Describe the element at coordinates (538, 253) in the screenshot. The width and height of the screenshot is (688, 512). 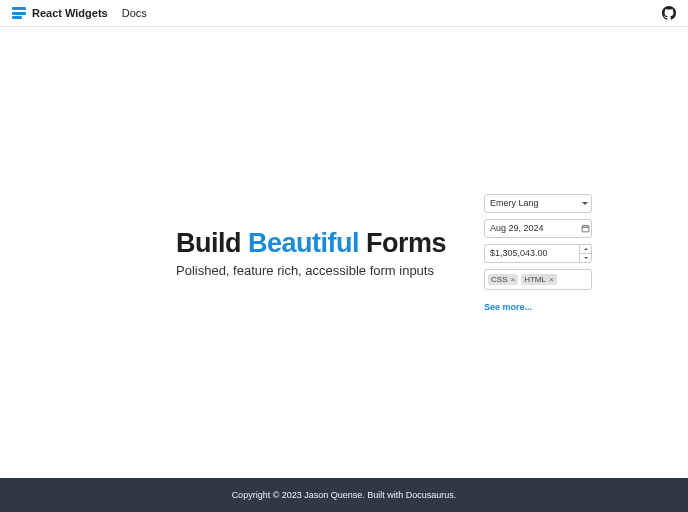
I see `widgets-demo: Emery Lang Aug 29, 2024 $1,305,043.00 CS…` at that location.